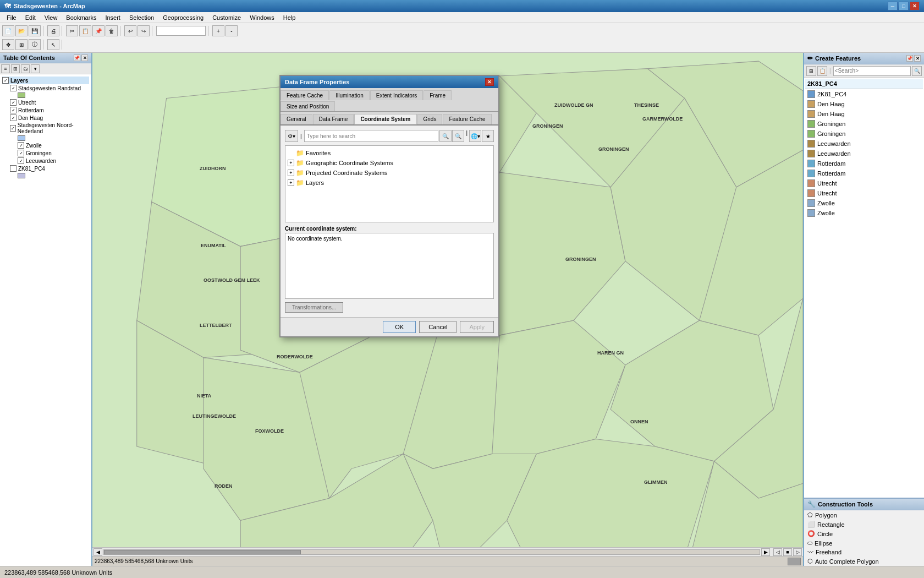  What do you see at coordinates (53, 145) in the screenshot?
I see `toc-zwolle-item: ✓ Zwolle` at bounding box center [53, 145].